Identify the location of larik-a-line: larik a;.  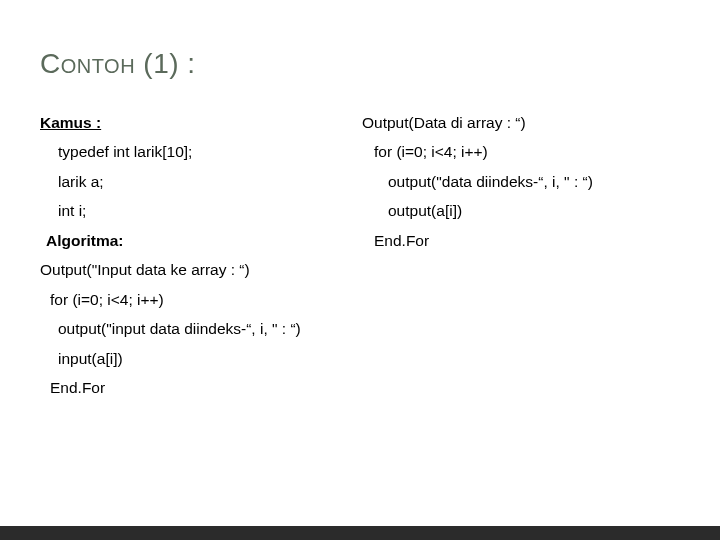
(201, 182).